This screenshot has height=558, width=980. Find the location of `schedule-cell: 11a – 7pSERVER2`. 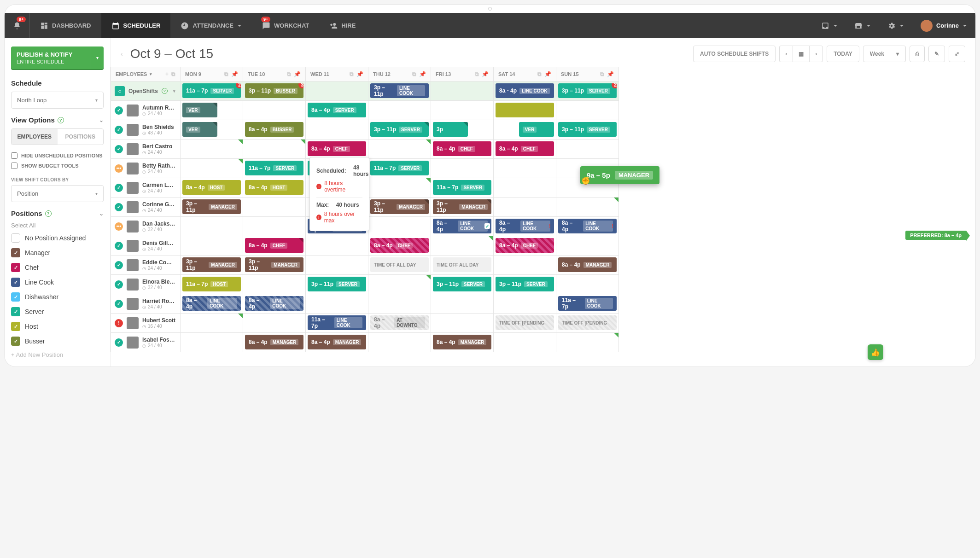

schedule-cell: 11a – 7pSERVER2 is located at coordinates (212, 91).